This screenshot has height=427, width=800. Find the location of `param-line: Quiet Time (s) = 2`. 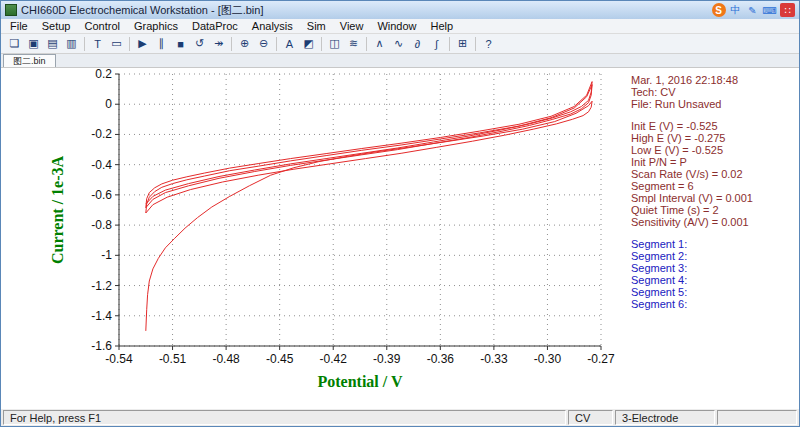

param-line: Quiet Time (s) = 2 is located at coordinates (714, 210).